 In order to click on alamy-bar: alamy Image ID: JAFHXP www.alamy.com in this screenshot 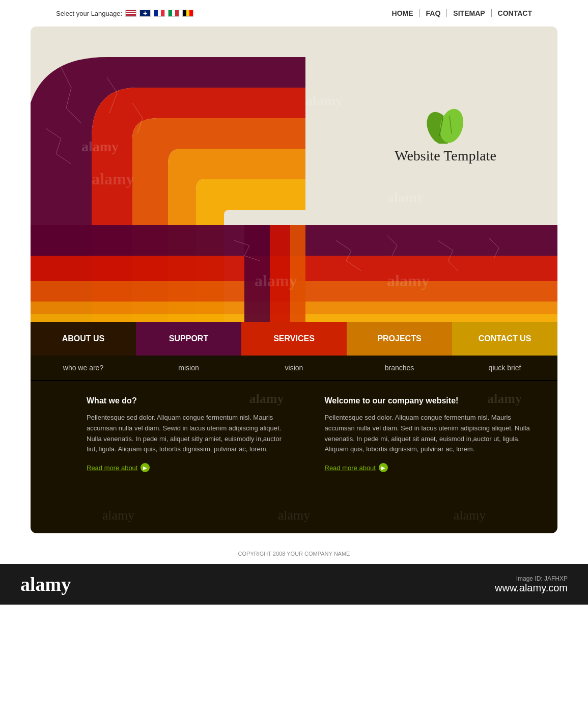, I will do `click(294, 584)`.